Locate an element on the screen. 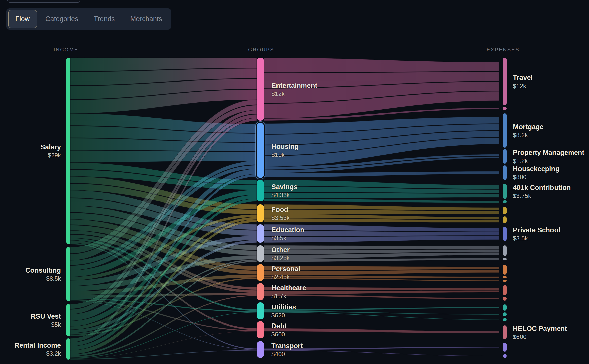 This screenshot has width=589, height=364. sankey-node-food is located at coordinates (260, 213).